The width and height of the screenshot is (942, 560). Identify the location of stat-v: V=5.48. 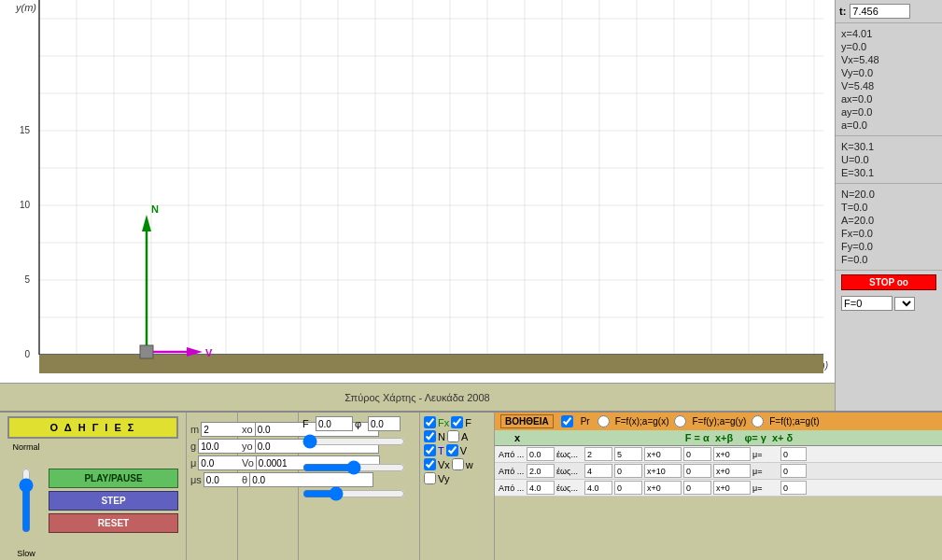
(889, 86).